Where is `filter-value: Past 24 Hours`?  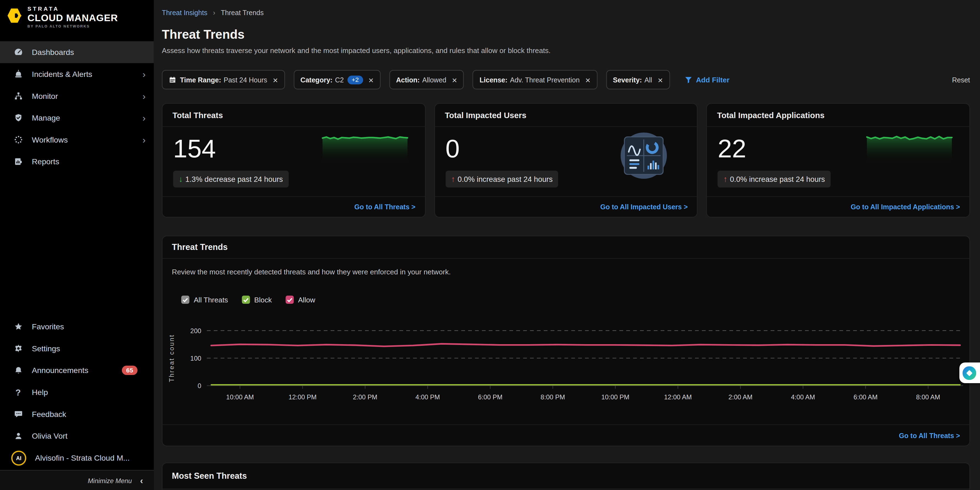
filter-value: Past 24 Hours is located at coordinates (245, 80).